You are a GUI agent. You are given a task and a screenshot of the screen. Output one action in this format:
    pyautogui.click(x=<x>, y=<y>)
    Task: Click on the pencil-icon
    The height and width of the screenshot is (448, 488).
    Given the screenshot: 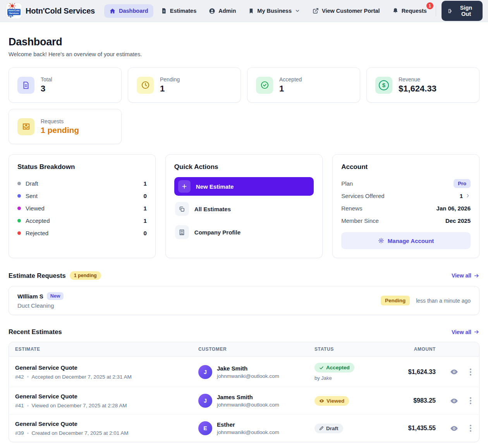 What is the action you would take?
    pyautogui.click(x=321, y=428)
    